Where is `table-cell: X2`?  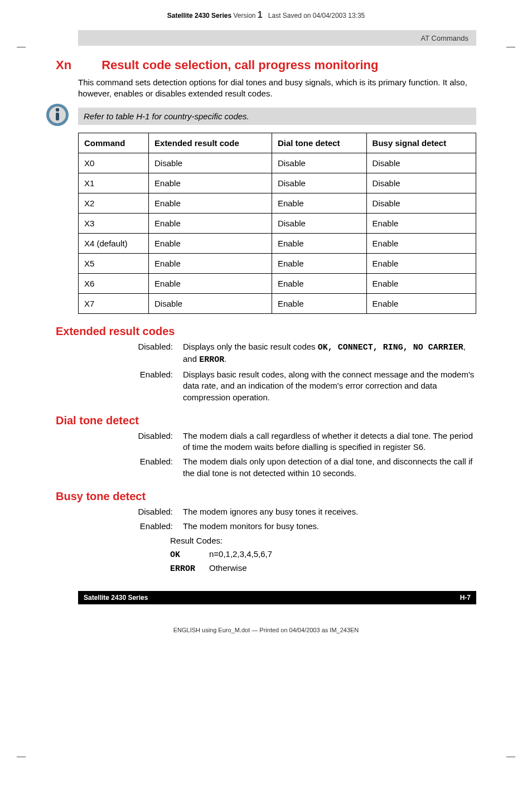 table-cell: X2 is located at coordinates (114, 203).